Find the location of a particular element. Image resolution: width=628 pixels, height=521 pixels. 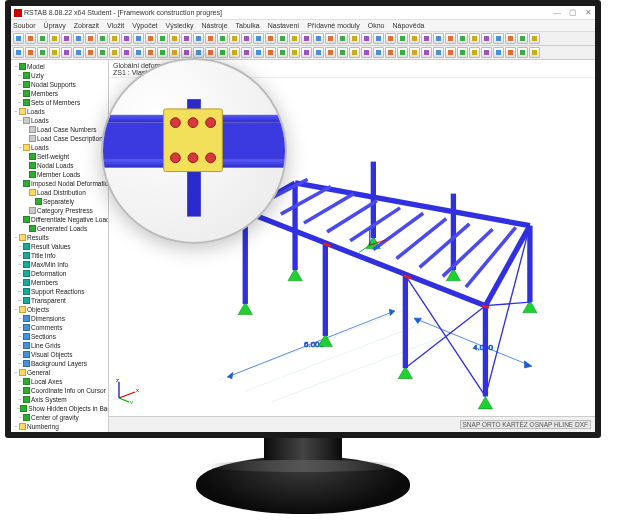

menu-item-11: Nápověda is located at coordinates (409, 26).